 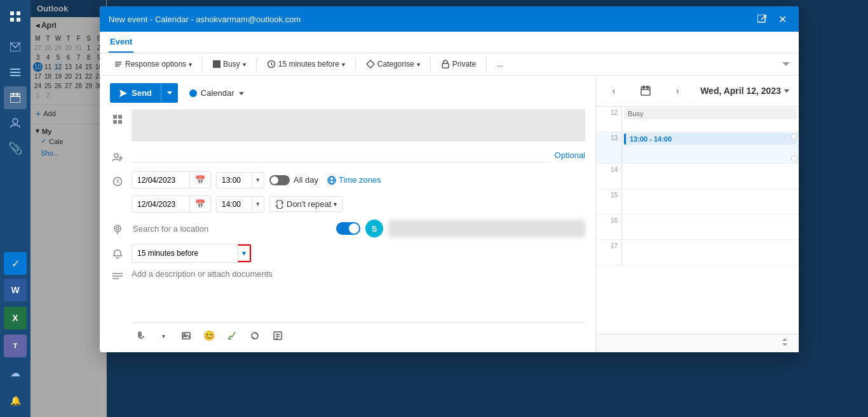 What do you see at coordinates (161, 180) in the screenshot?
I see `start-date-input: 12/04/2023` at bounding box center [161, 180].